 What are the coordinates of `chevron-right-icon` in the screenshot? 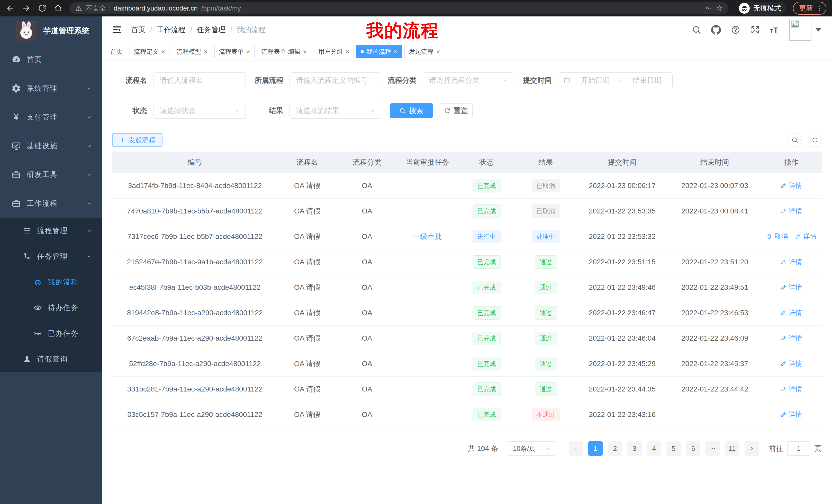 It's located at (752, 449).